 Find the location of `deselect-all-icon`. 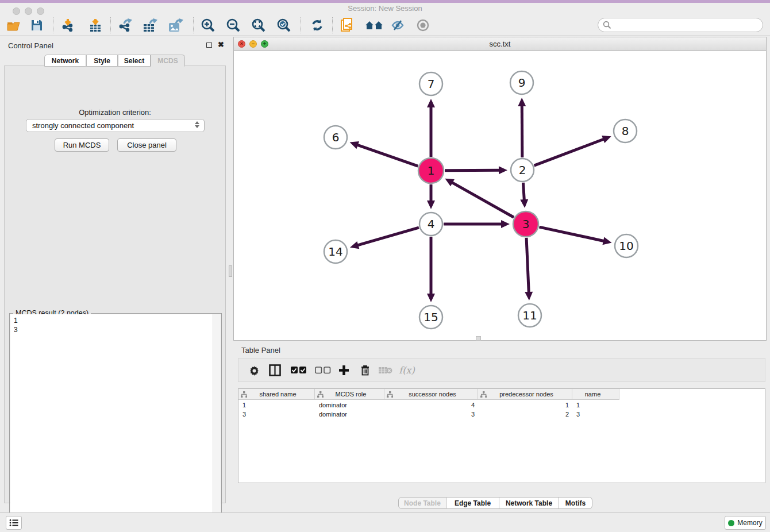

deselect-all-icon is located at coordinates (323, 370).